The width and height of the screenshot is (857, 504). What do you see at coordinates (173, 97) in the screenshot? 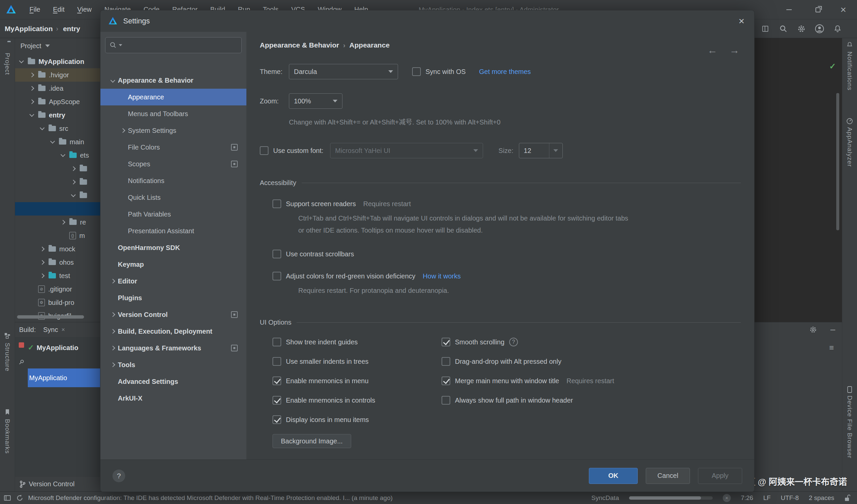
I see `settings-tree-item-appearance: Appearance` at bounding box center [173, 97].